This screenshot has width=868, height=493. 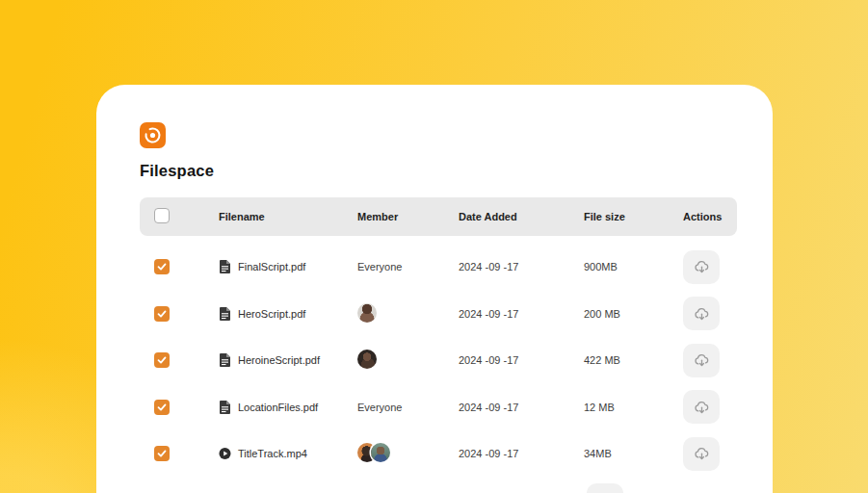 I want to click on header-checkbox-cell, so click(x=170, y=217).